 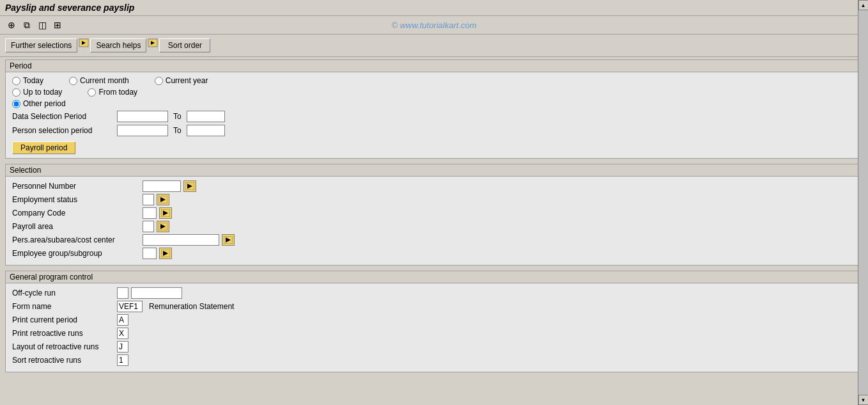 I want to click on radio-from-today: From today, so click(x=112, y=92).